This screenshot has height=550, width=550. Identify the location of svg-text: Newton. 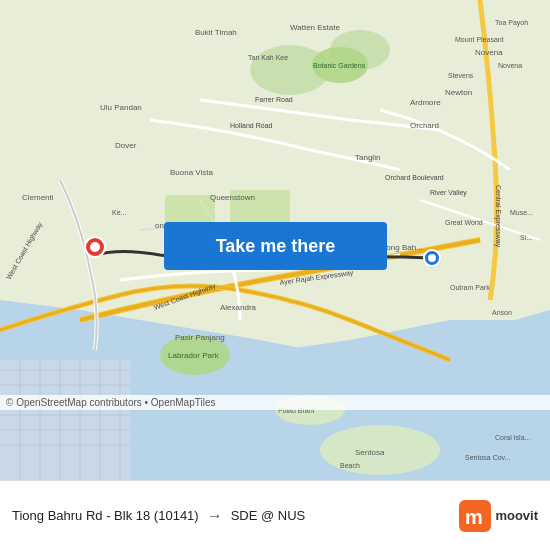
(458, 92).